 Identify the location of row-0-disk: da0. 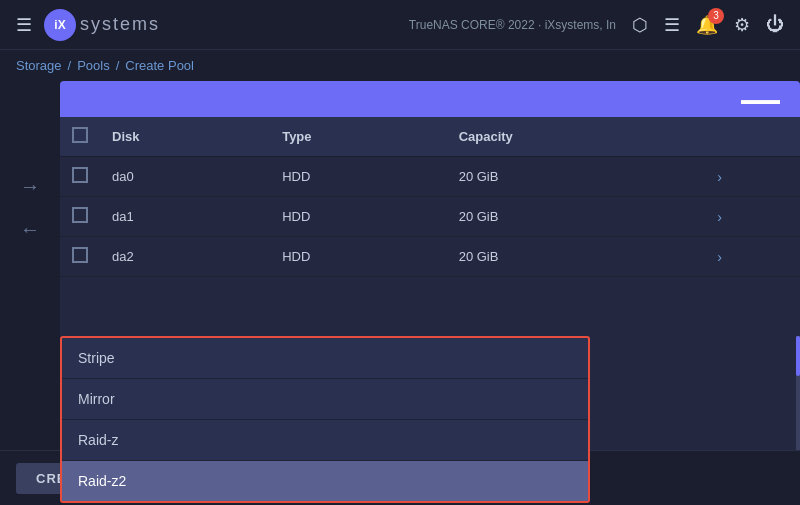
(185, 177).